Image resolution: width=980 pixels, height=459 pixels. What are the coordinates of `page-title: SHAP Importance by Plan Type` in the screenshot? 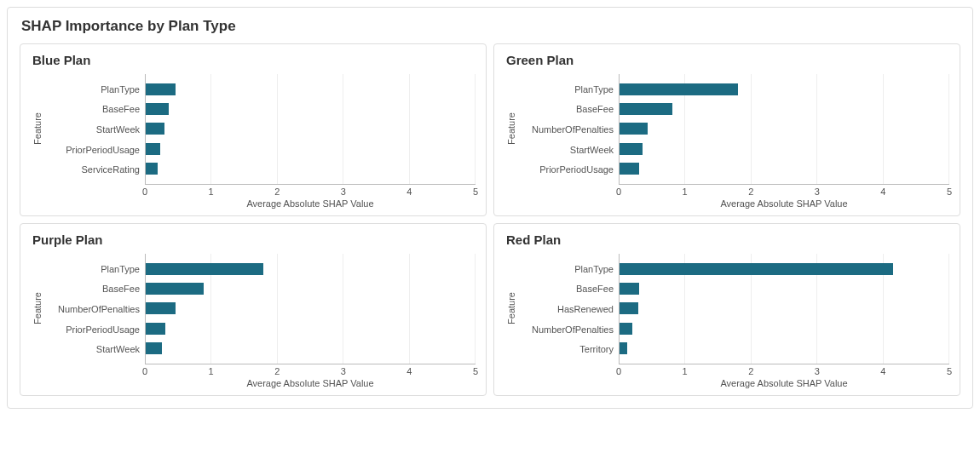 It's located at (491, 26).